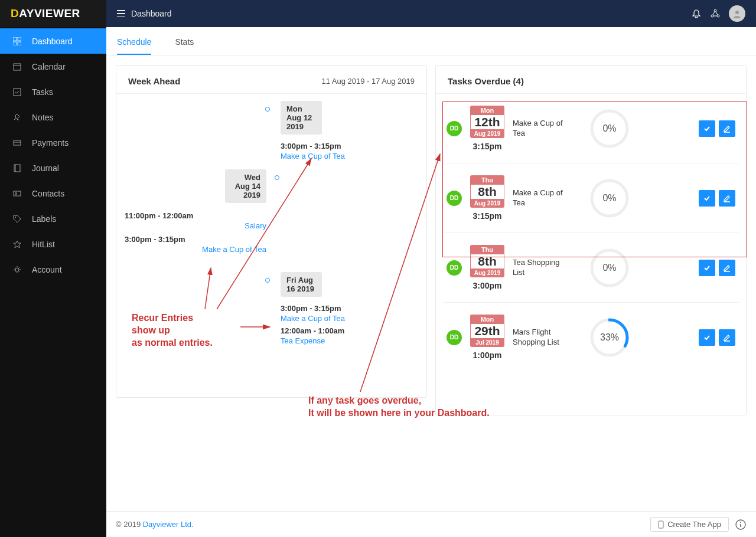 This screenshot has height=537, width=756. Describe the element at coordinates (610, 338) in the screenshot. I see `progress-label: 33%` at that location.